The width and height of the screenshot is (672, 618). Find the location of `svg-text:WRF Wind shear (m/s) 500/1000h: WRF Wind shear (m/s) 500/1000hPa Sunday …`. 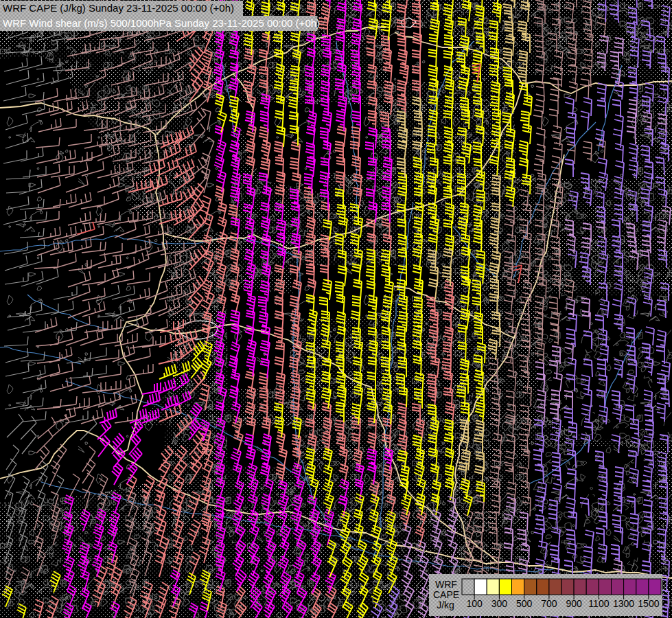

svg-text:WRF Wind shear (m/s) 500/1000h: WRF Wind shear (m/s) 500/1000hPa Sunday … is located at coordinates (161, 23).